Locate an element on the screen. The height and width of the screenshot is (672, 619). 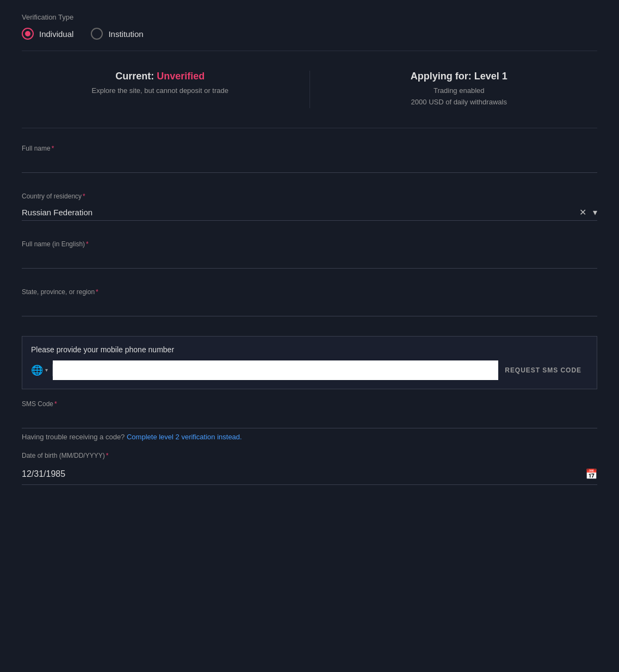
vertical-divider is located at coordinates (310, 89).